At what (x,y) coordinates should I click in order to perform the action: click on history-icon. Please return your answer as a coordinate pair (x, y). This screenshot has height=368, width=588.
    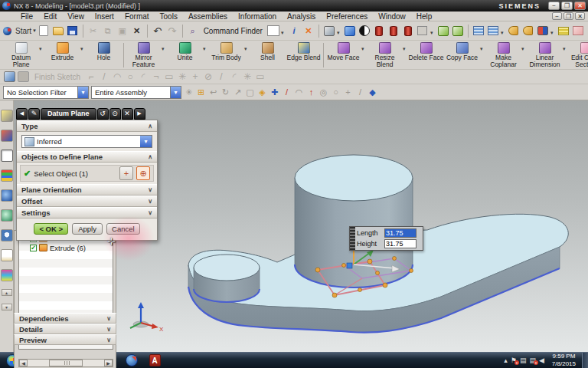
    Looking at the image, I should click on (7, 235).